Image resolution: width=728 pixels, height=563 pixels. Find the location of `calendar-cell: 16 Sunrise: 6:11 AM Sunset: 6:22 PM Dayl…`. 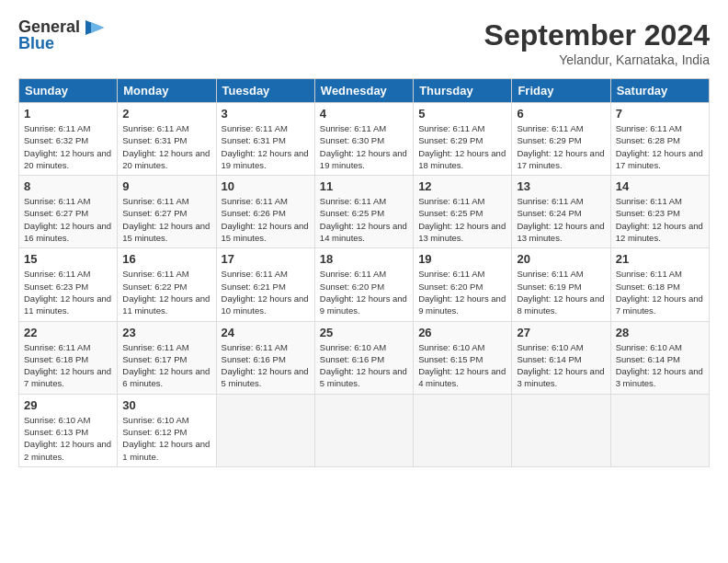

calendar-cell: 16 Sunrise: 6:11 AM Sunset: 6:22 PM Dayl… is located at coordinates (167, 285).